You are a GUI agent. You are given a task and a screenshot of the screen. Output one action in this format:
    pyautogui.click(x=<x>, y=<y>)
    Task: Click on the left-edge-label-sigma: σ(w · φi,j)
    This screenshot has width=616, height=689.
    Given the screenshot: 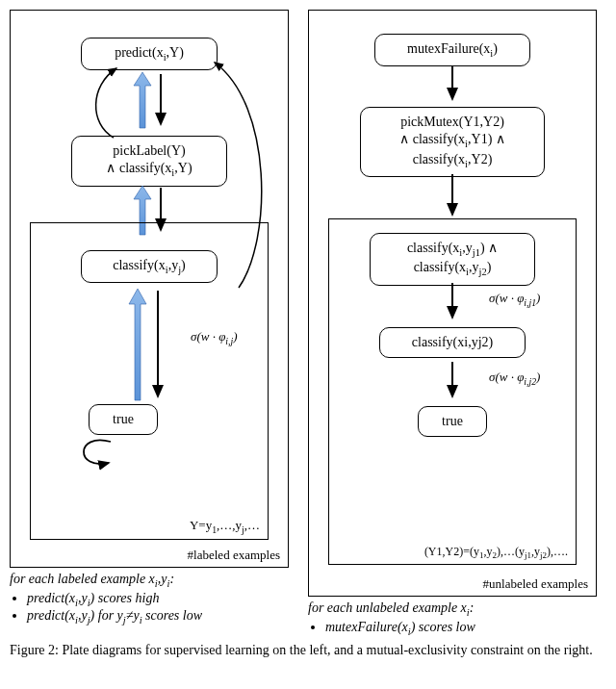 What is the action you would take?
    pyautogui.click(x=214, y=338)
    